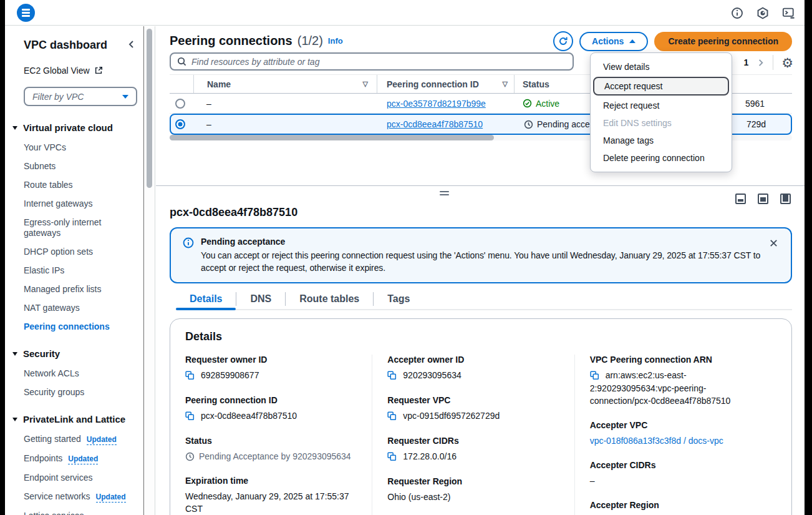 The height and width of the screenshot is (515, 812). What do you see at coordinates (190, 457) in the screenshot?
I see `clock-icon` at bounding box center [190, 457].